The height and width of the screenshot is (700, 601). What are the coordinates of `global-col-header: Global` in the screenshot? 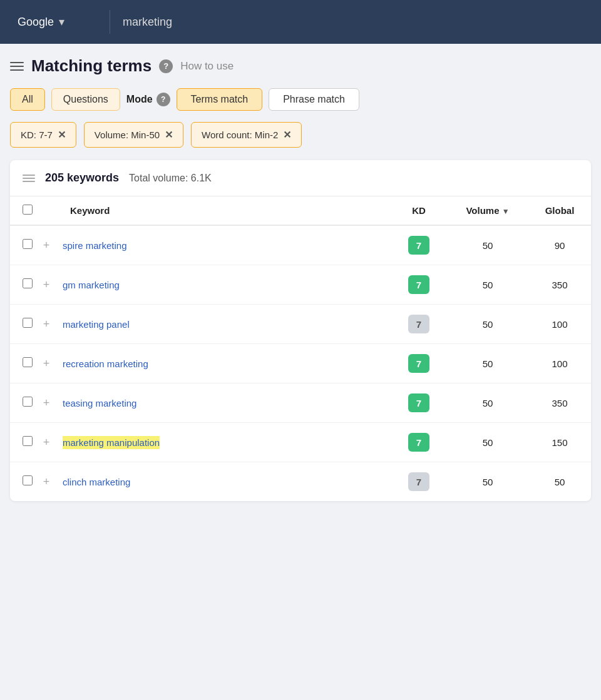 It's located at (560, 211).